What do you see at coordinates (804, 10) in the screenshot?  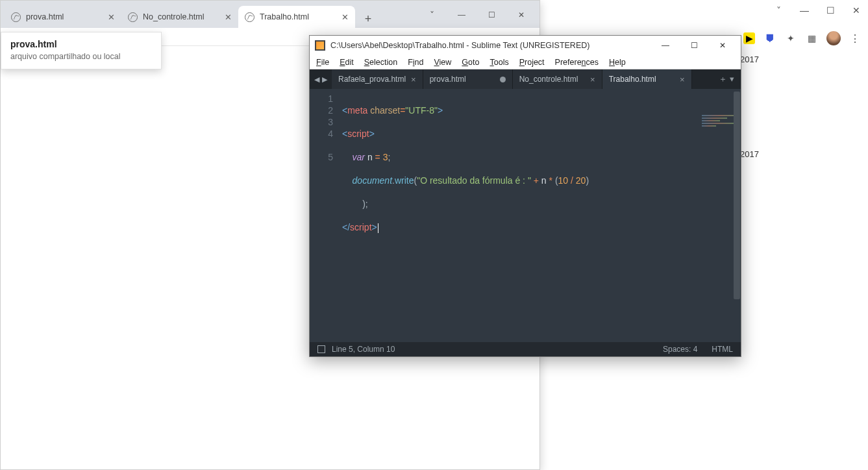 I see `bg-minimize-button: —` at bounding box center [804, 10].